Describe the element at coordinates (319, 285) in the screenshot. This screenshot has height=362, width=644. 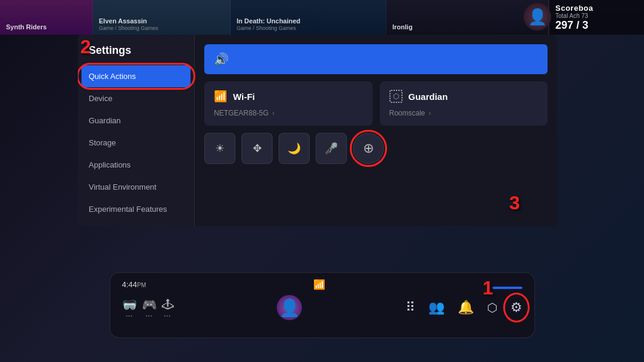
I see `taskbar-wifi-icon: 📶` at that location.